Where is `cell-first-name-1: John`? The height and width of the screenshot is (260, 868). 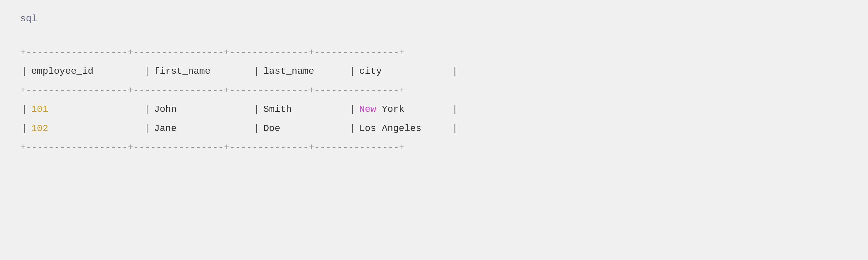
cell-first-name-1: John is located at coordinates (202, 110).